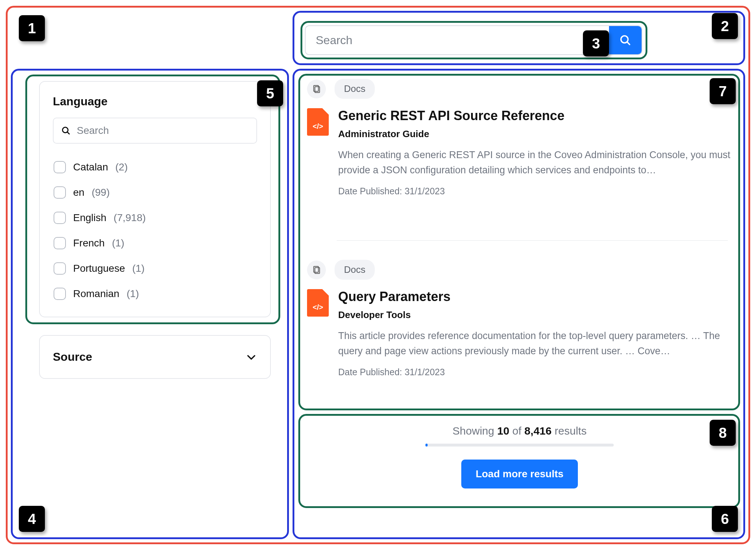  What do you see at coordinates (536, 297) in the screenshot?
I see `result-title-link: Query Parameters` at bounding box center [536, 297].